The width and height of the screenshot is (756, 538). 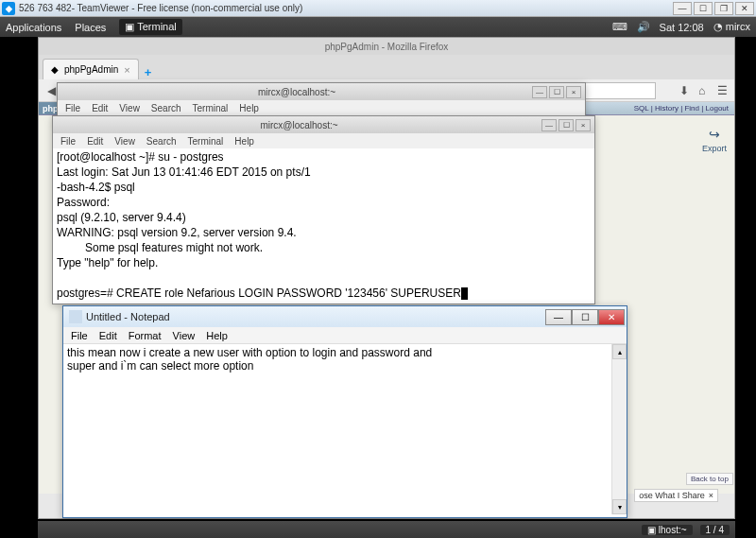 I want to click on back-to-top-link: Back to top, so click(x=710, y=478).